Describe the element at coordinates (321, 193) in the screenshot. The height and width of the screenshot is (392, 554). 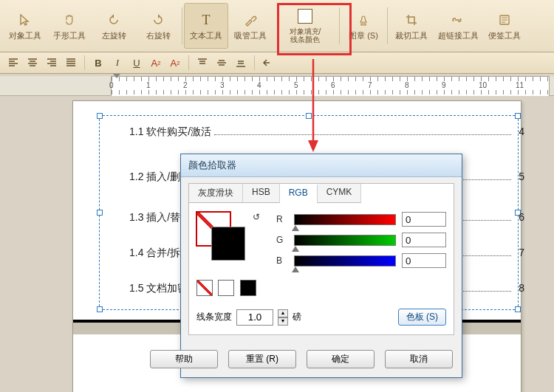
I see `color-mode-tabs: 灰度滑块 HSB RGB CYMK` at that location.